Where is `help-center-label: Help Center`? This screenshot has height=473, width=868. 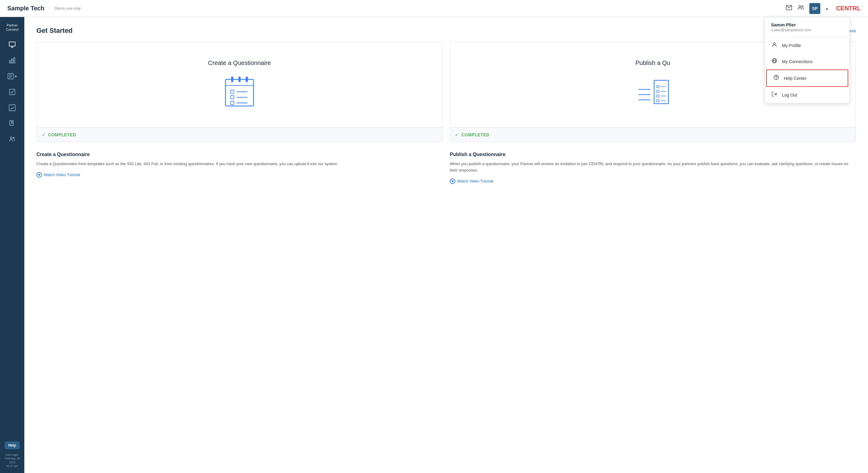 help-center-label: Help Center is located at coordinates (795, 78).